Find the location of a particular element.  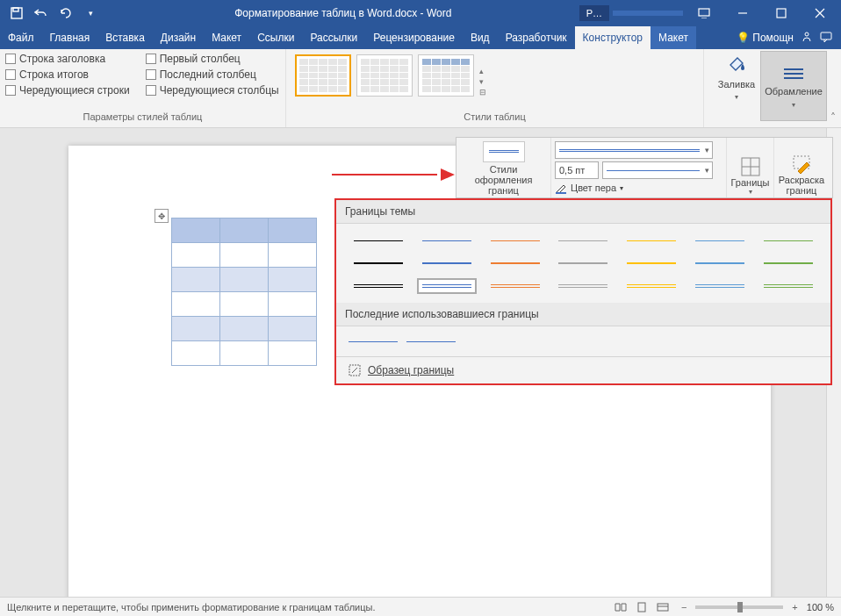

window-title: Форматирование таблиц в Word.docx - Word is located at coordinates (343, 13).